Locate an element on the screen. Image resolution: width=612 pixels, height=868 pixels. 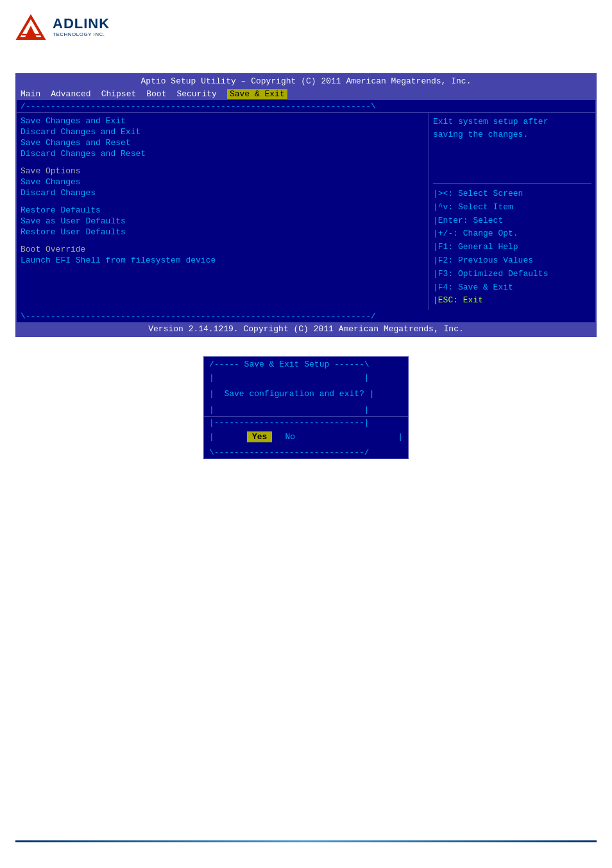
shortcut-f2-prev: |F2: Previous Values is located at coordinates (512, 261).